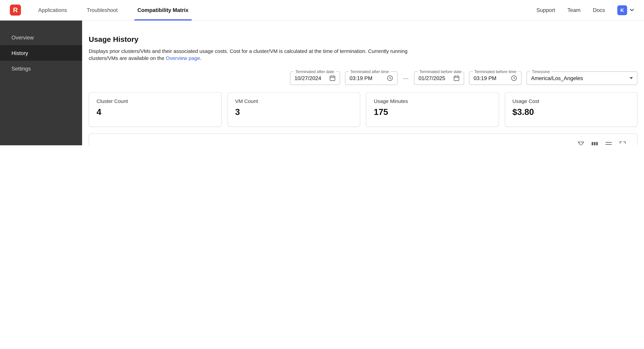 The image size is (644, 349). I want to click on field-label: Timezone, so click(541, 71).